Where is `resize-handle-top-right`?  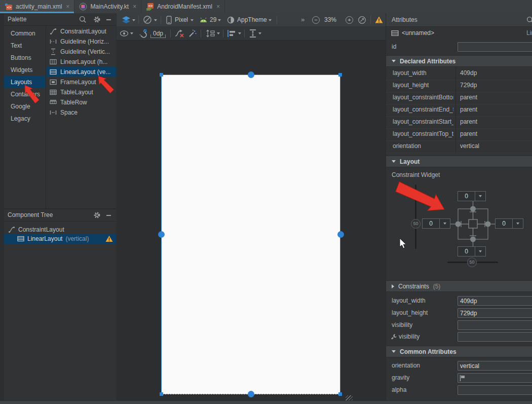
resize-handle-top-right is located at coordinates (340, 75).